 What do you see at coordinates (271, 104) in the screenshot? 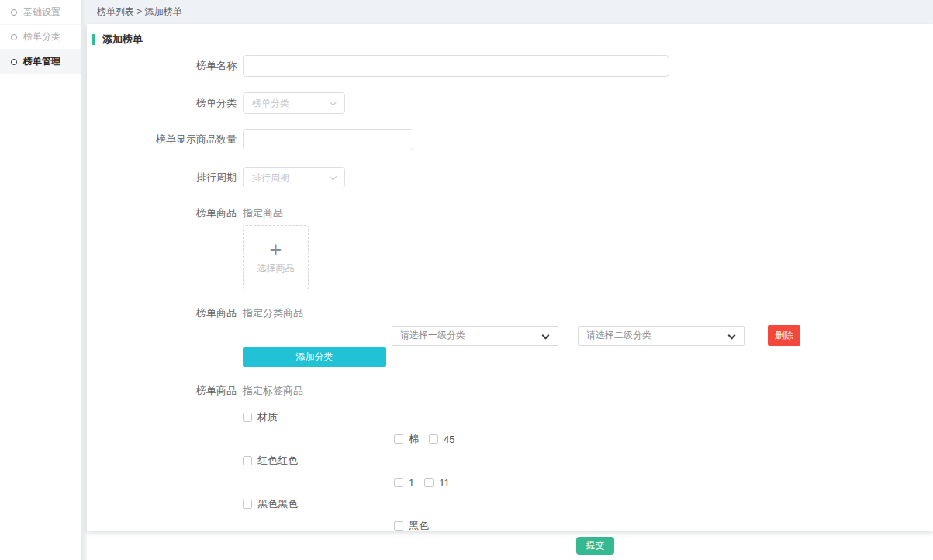
I see `select-placeholder: 榜单分类` at bounding box center [271, 104].